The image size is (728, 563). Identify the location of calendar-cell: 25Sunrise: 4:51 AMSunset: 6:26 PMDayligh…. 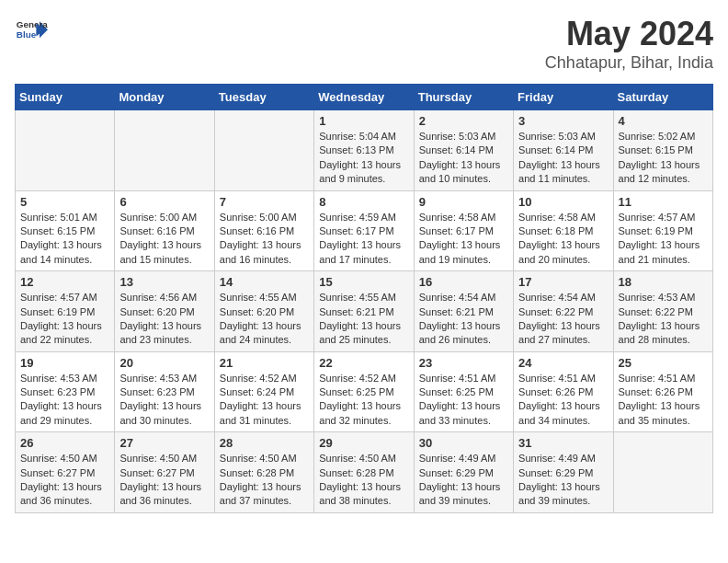
(663, 392).